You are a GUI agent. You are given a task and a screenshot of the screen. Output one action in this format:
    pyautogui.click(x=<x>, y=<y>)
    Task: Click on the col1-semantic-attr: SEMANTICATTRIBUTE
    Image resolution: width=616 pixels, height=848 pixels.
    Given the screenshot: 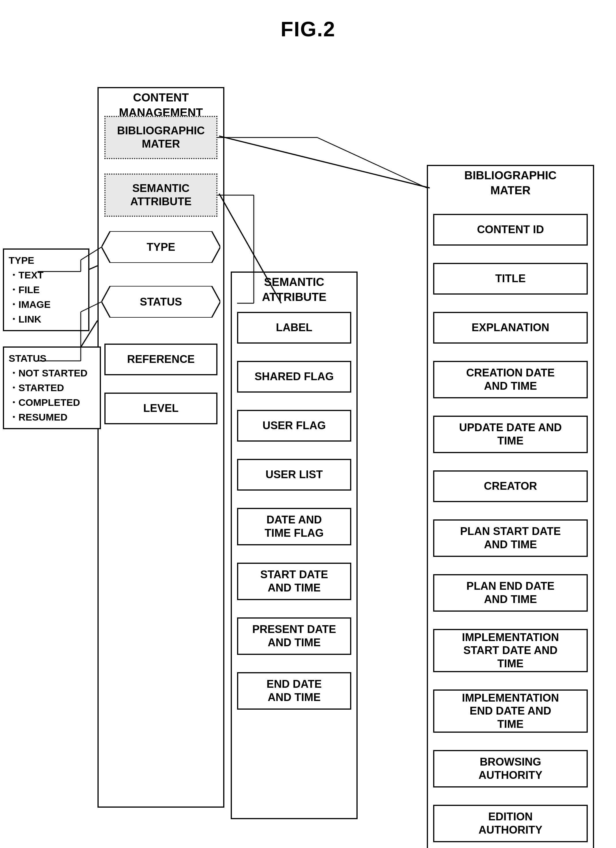 What is the action you would take?
    pyautogui.click(x=161, y=195)
    